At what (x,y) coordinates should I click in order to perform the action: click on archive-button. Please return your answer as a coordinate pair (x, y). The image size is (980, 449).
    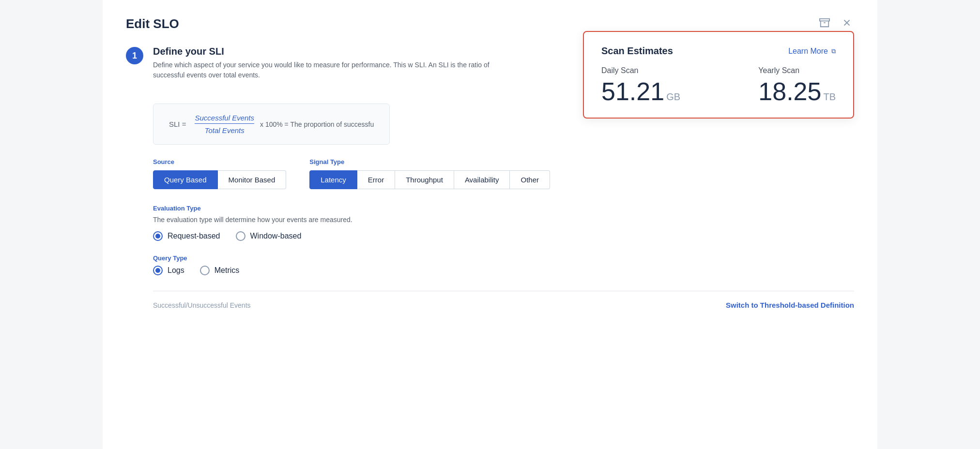
    Looking at the image, I should click on (825, 24).